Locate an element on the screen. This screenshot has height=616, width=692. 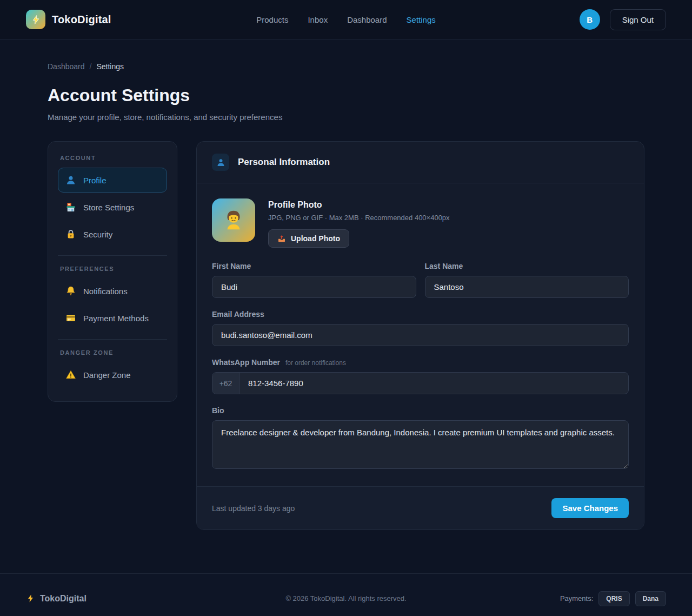
nav-link-inbox: Inbox is located at coordinates (318, 19).